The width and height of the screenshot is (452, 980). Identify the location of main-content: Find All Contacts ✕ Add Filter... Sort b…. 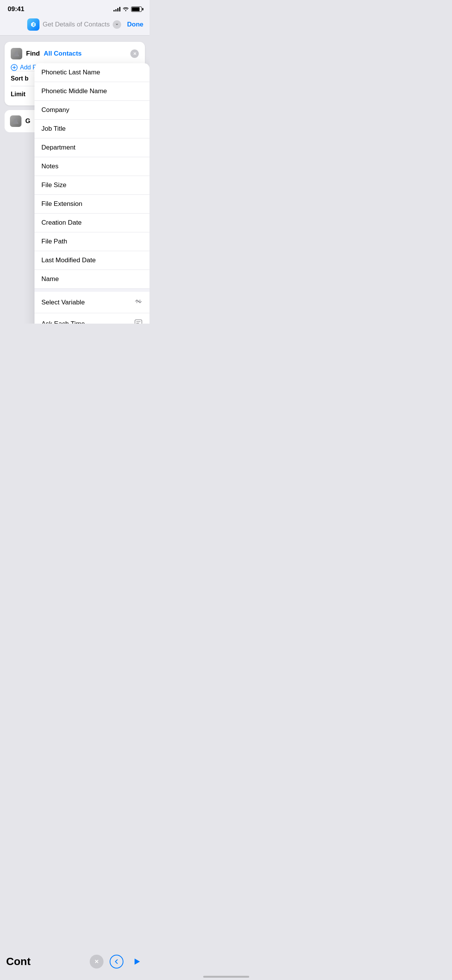
(75, 87).